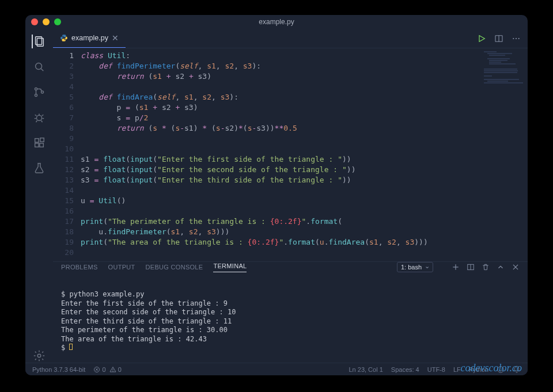 The height and width of the screenshot is (392, 553). What do you see at coordinates (63, 139) in the screenshot?
I see `line-number: 9` at bounding box center [63, 139].